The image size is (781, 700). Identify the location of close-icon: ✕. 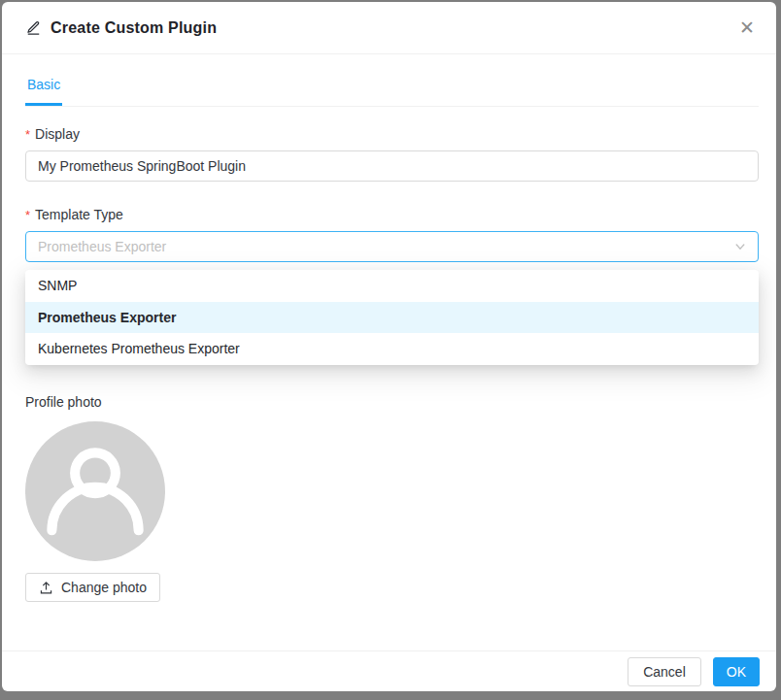
(747, 27).